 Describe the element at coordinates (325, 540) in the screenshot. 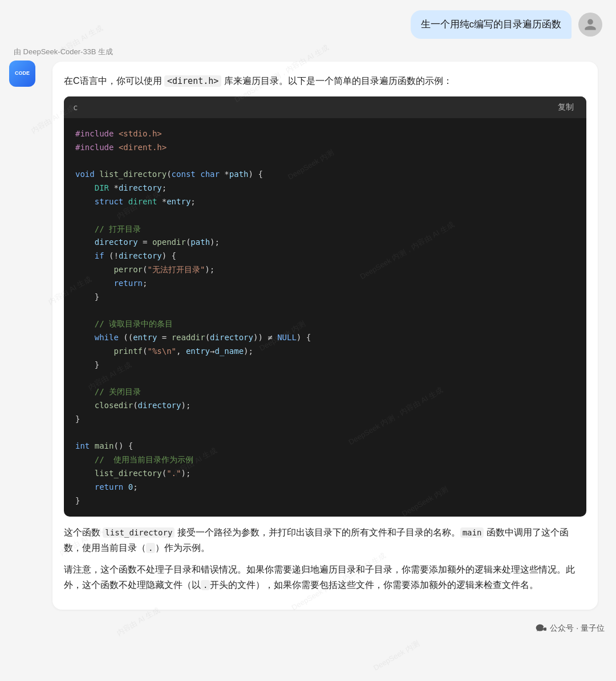

I see `footer-paragraph-1: 这个函数 list_directory 接受一个路径为参数，并打印出该目录下的所…` at that location.